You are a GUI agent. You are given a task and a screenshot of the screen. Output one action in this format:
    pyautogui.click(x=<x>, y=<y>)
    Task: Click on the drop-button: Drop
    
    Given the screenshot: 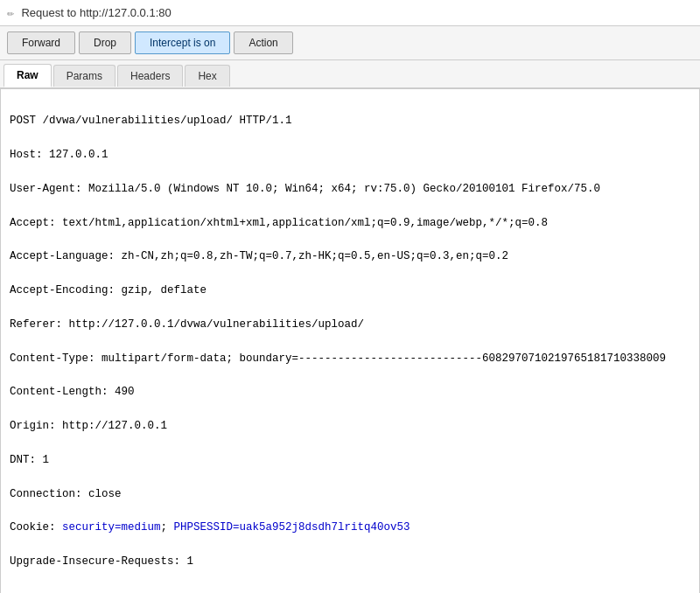 What is the action you would take?
    pyautogui.click(x=105, y=43)
    